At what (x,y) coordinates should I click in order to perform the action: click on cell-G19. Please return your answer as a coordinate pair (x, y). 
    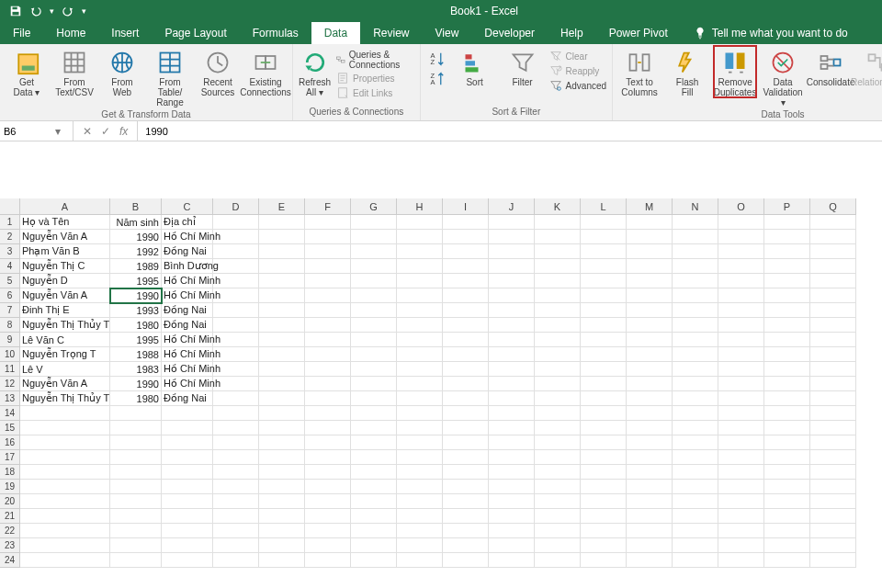
    Looking at the image, I should click on (374, 487).